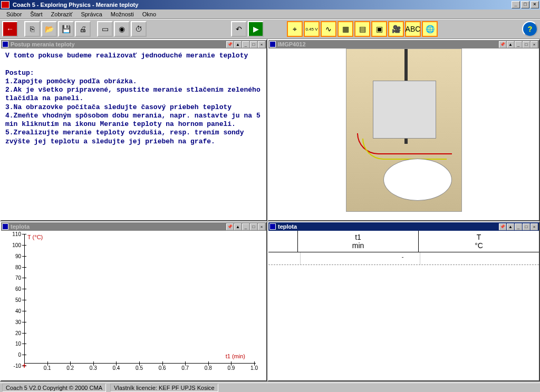  Describe the element at coordinates (15, 355) in the screenshot. I see `chart-ytick: 0` at that location.